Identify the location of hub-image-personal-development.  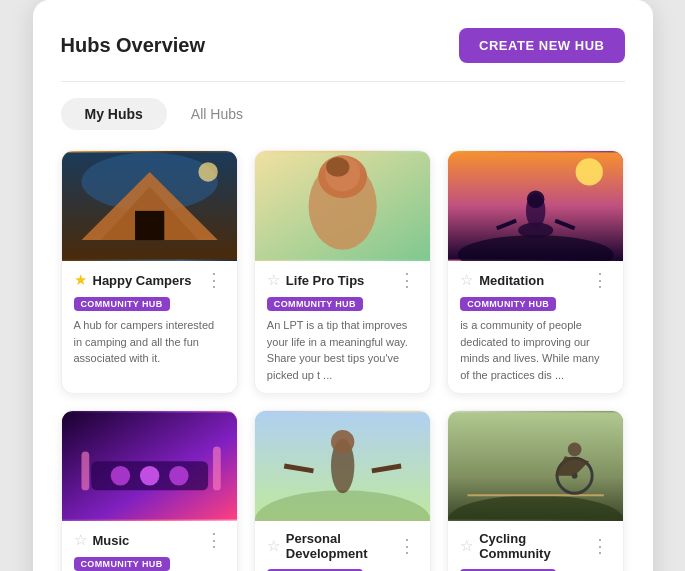
(342, 466).